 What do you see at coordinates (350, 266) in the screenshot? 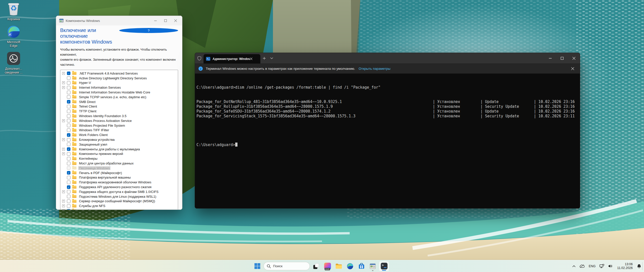
I see `edge-button` at bounding box center [350, 266].